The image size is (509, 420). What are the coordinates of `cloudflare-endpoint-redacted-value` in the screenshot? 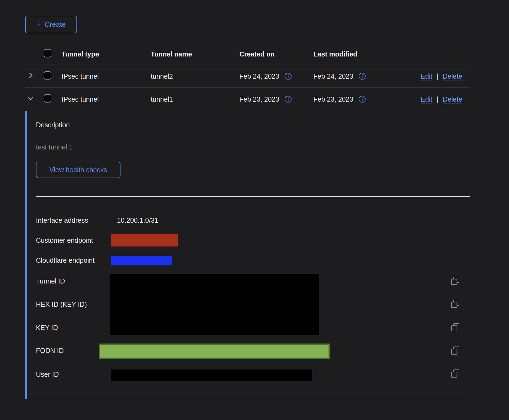 It's located at (142, 261).